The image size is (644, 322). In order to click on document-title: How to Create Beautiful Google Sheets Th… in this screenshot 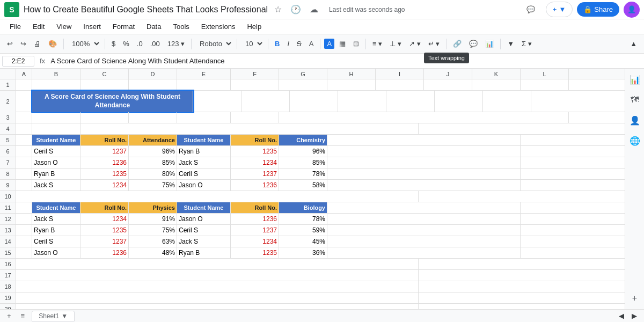, I will do `click(146, 10)`.